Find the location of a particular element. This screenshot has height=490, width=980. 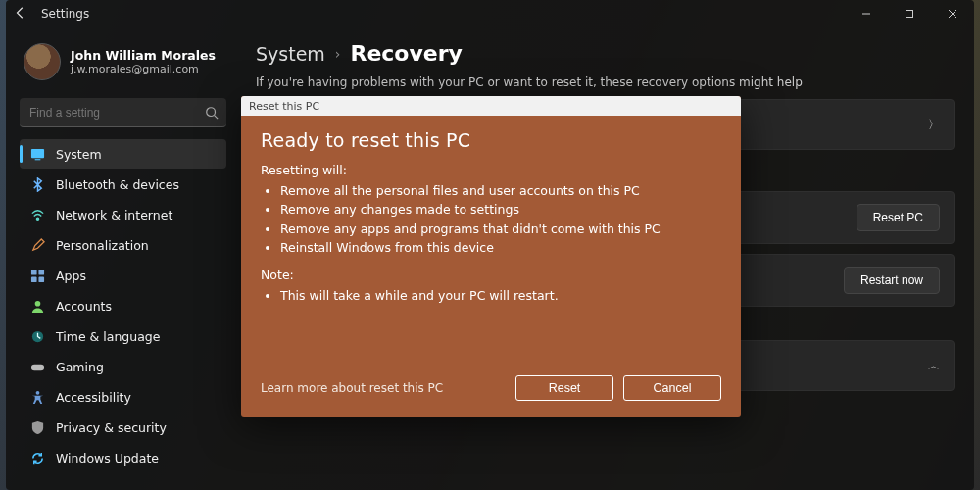

sidebar-item-label: System is located at coordinates (78, 155).